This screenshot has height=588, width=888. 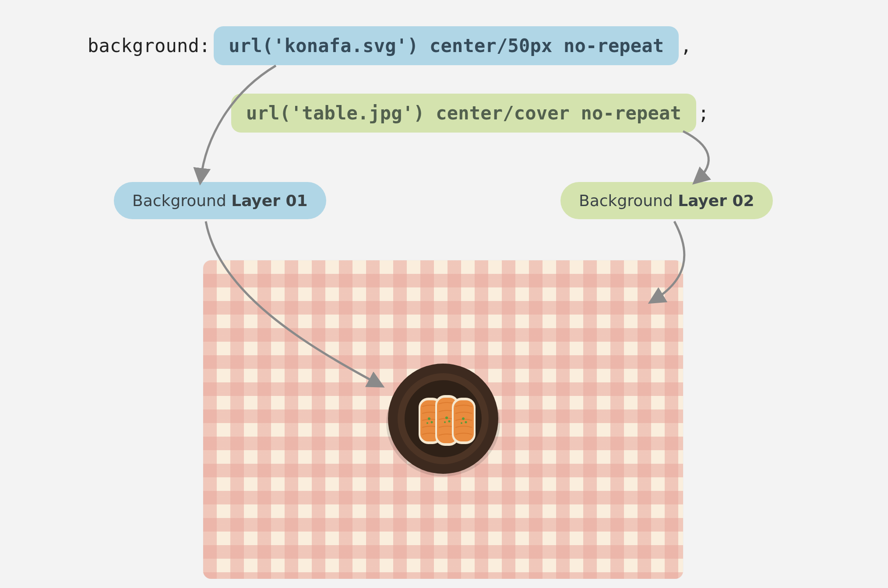 What do you see at coordinates (470, 113) in the screenshot?
I see `code-line-2: url('table.jpg') center/cover no-repeat …` at bounding box center [470, 113].